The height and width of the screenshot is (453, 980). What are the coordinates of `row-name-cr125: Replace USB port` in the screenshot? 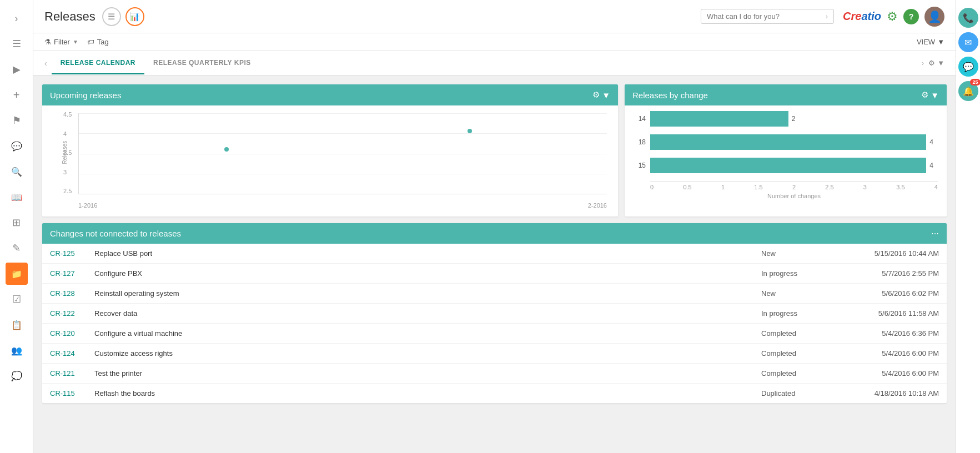 It's located at (428, 253).